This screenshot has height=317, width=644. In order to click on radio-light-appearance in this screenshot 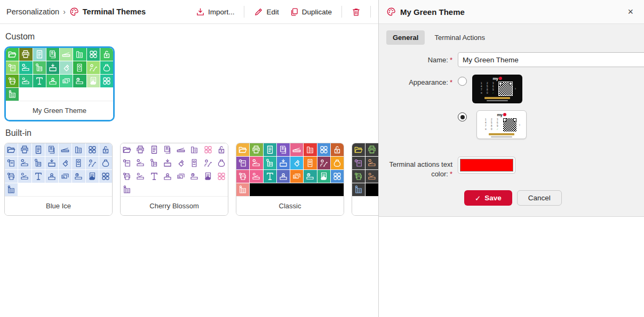, I will do `click(462, 117)`.